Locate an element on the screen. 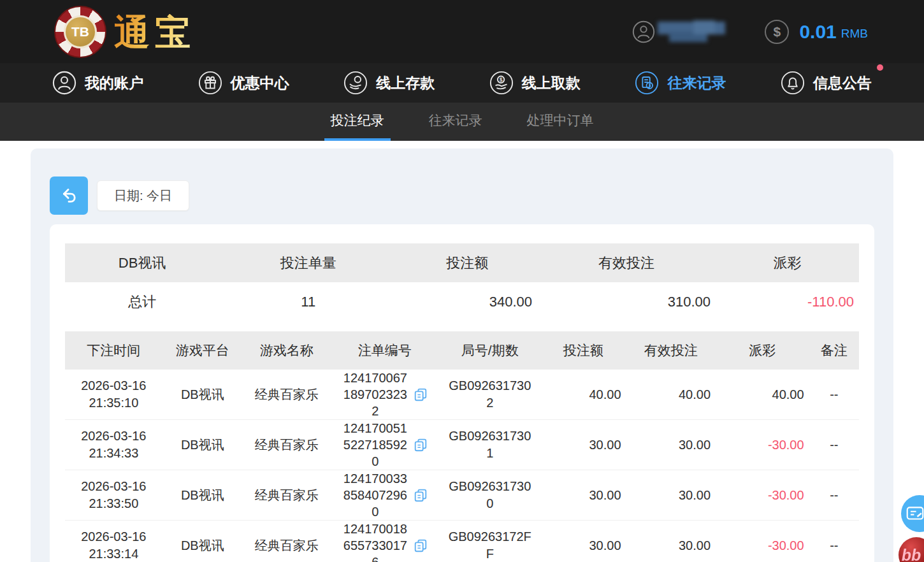 This screenshot has width=924, height=562. nav-item-withdraw: $ 线上取款 is located at coordinates (535, 83).